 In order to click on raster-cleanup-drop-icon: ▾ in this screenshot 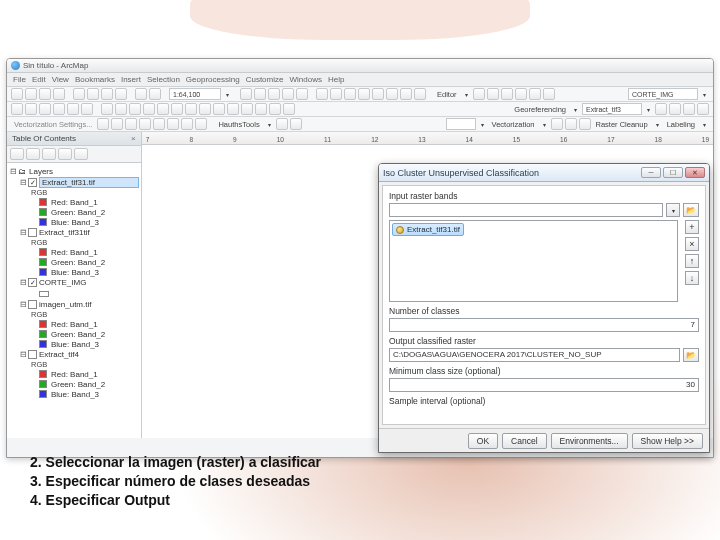, I will do `click(658, 124)`.